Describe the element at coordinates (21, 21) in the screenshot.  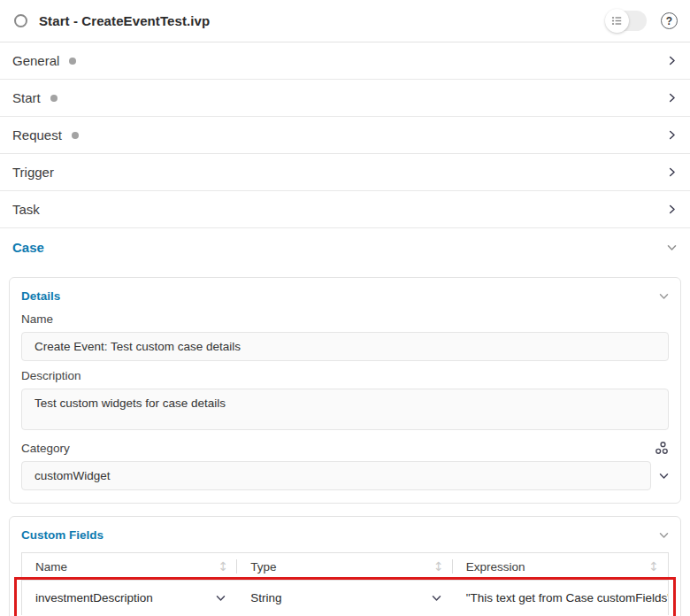
I see `start-event-icon` at that location.